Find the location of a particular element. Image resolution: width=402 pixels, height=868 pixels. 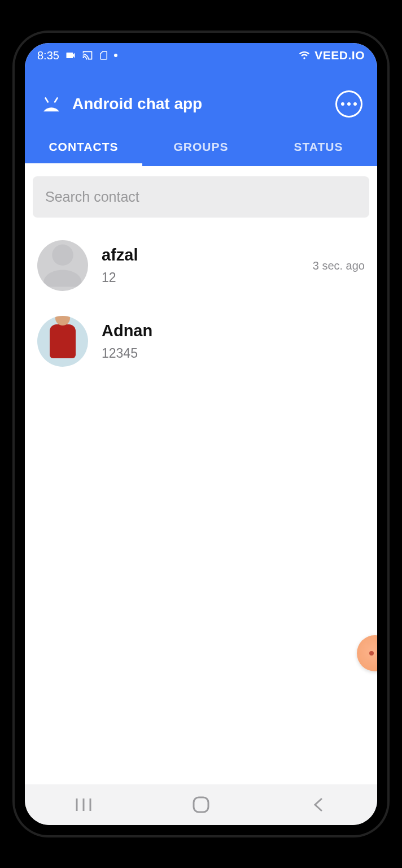

contact-name: afzal is located at coordinates (207, 255).